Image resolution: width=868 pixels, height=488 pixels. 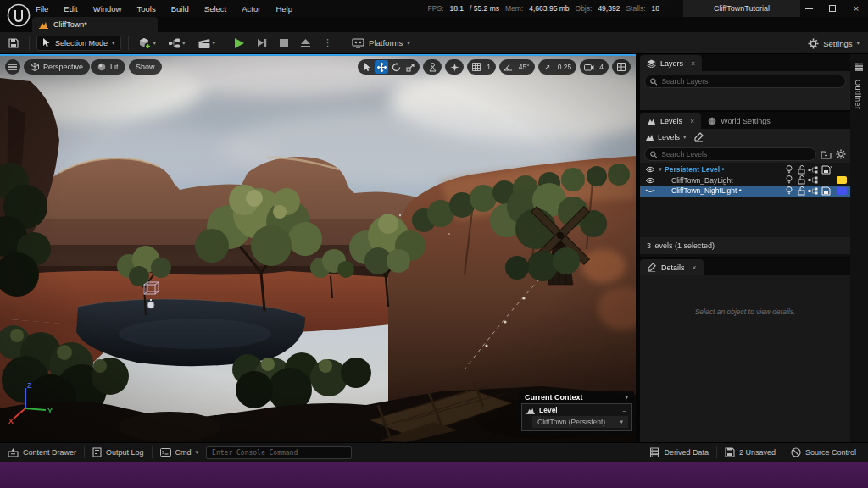 I want to click on viewport-options-menu, so click(x=13, y=67).